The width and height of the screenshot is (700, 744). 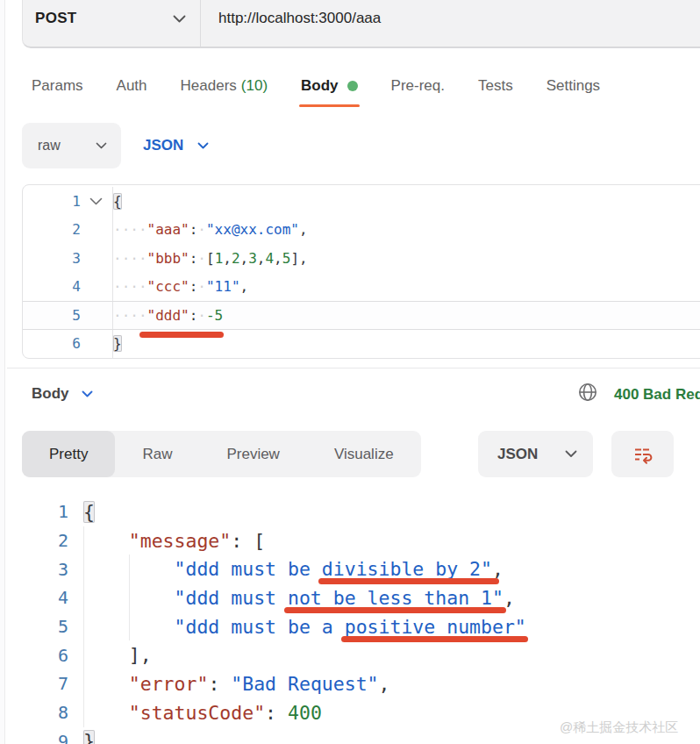 I want to click on gutter: 7, so click(x=40, y=684).